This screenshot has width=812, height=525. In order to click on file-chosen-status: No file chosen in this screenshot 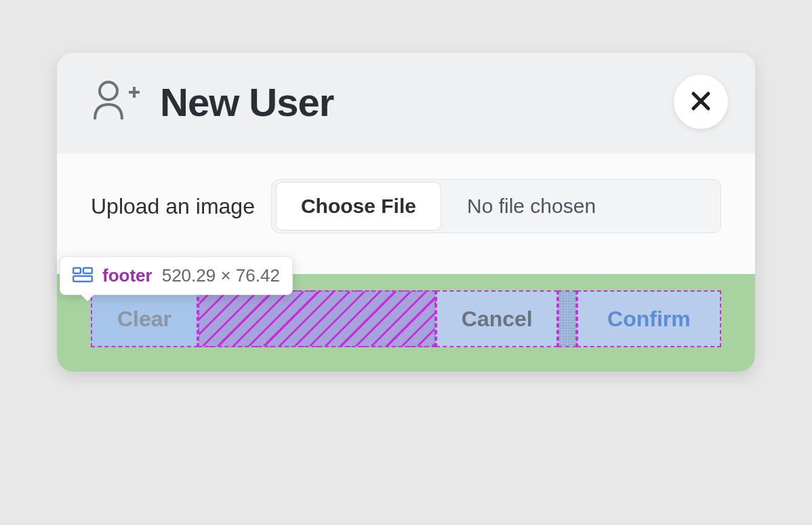, I will do `click(521, 206)`.